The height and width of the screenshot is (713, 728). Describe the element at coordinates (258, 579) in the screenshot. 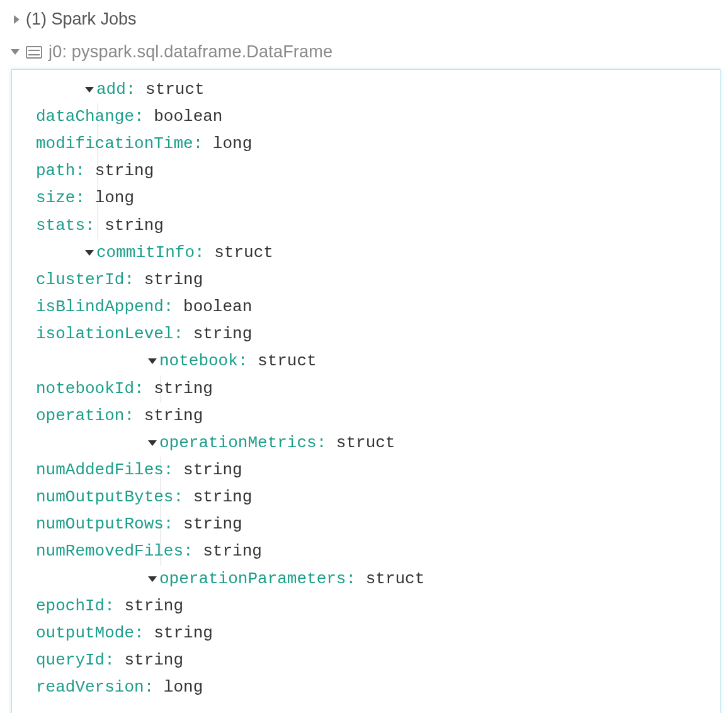

I see `field-name: operationParameters:` at that location.